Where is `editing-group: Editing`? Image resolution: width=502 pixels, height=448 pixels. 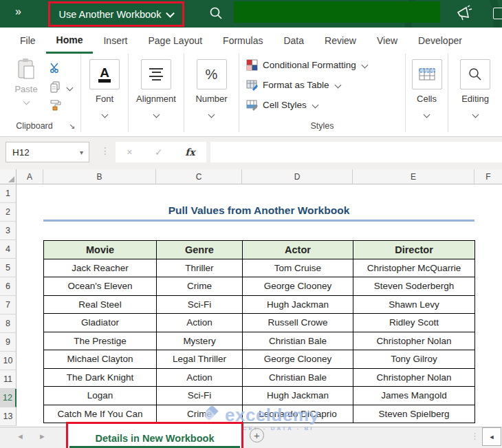 editing-group: Editing is located at coordinates (475, 93).